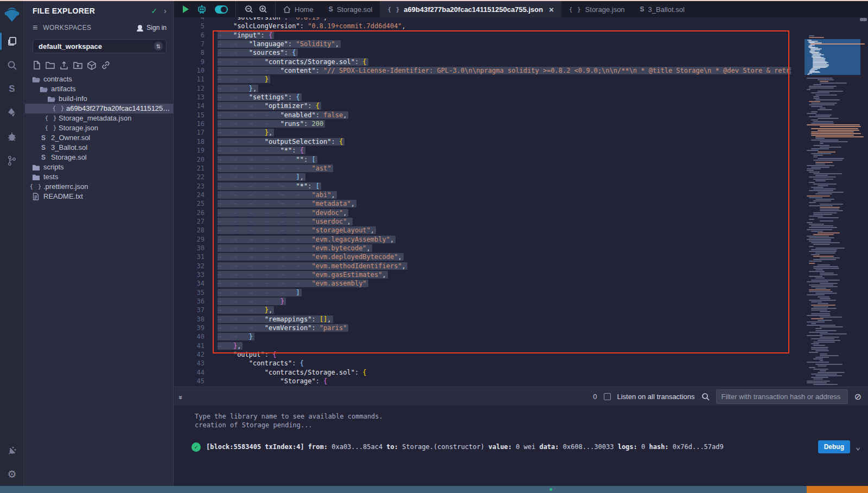  I want to click on search-icon, so click(12, 65).